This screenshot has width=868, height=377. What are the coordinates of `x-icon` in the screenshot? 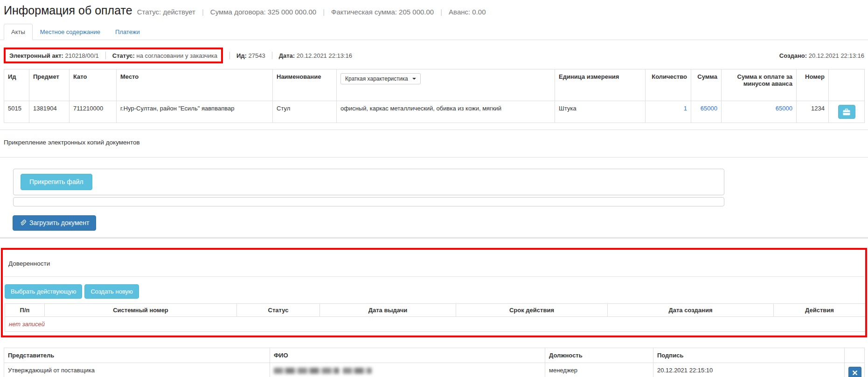 It's located at (855, 373).